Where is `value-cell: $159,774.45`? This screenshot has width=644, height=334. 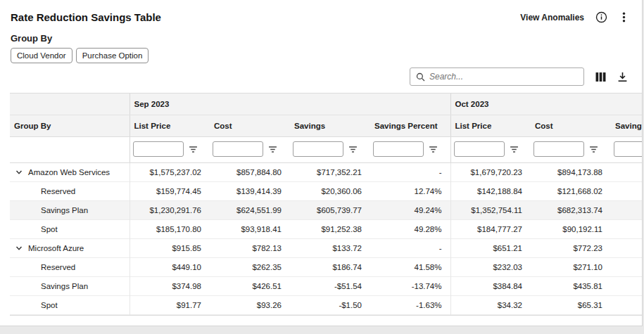
value-cell: $159,774.45 is located at coordinates (170, 191).